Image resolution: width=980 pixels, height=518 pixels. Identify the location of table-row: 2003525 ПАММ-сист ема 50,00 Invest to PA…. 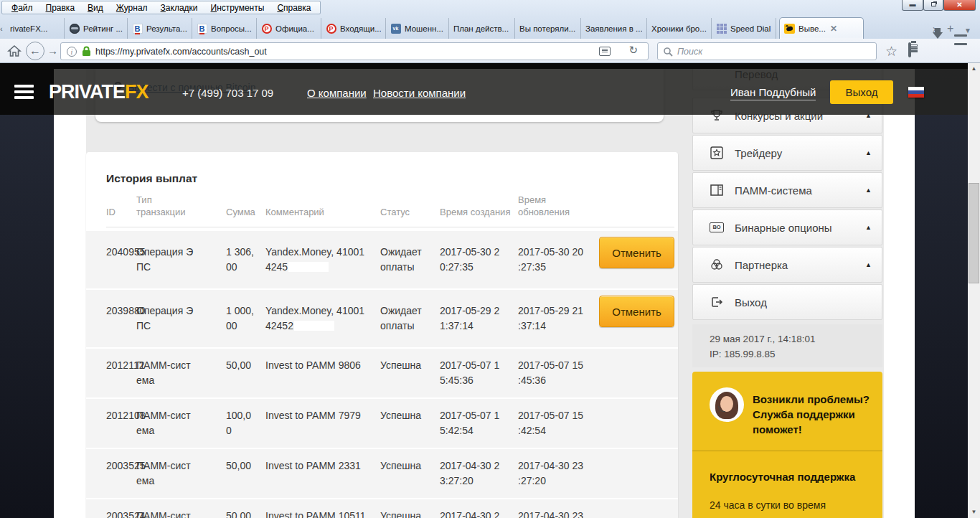
(382, 474).